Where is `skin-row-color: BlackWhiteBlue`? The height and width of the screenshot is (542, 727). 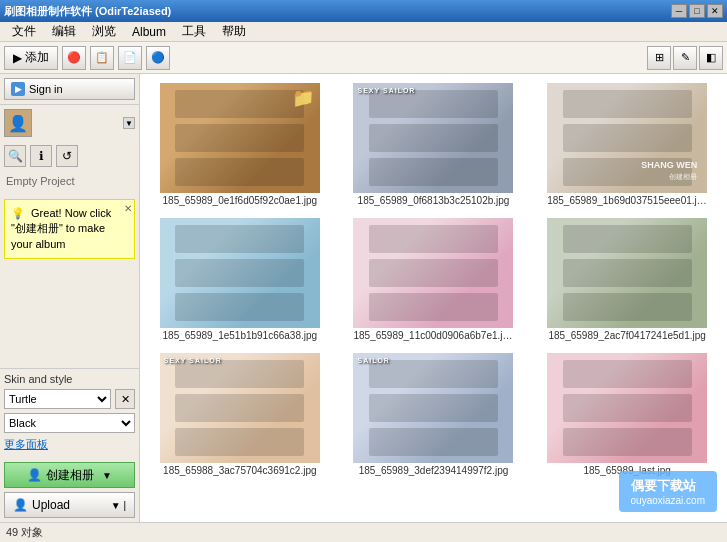
skin-row-color: BlackWhiteBlue is located at coordinates (70, 423).